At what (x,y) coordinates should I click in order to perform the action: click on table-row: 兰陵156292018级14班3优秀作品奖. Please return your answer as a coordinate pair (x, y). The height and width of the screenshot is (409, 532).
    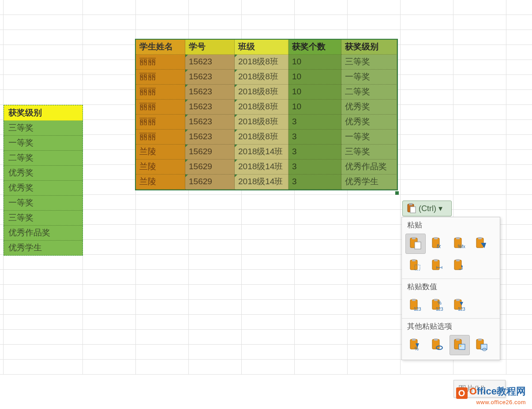
    Looking at the image, I should click on (266, 167).